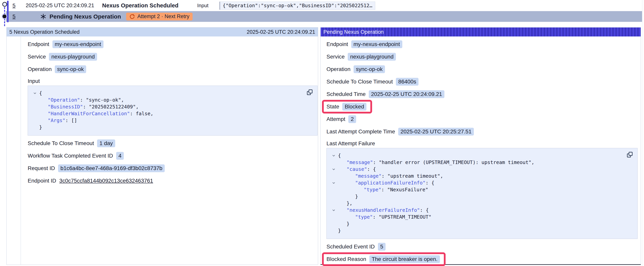 The height and width of the screenshot is (266, 644). What do you see at coordinates (482, 259) in the screenshot?
I see `field-row-blocked-reason: Blocked ReasonThe circuit breaker is ope…` at bounding box center [482, 259].